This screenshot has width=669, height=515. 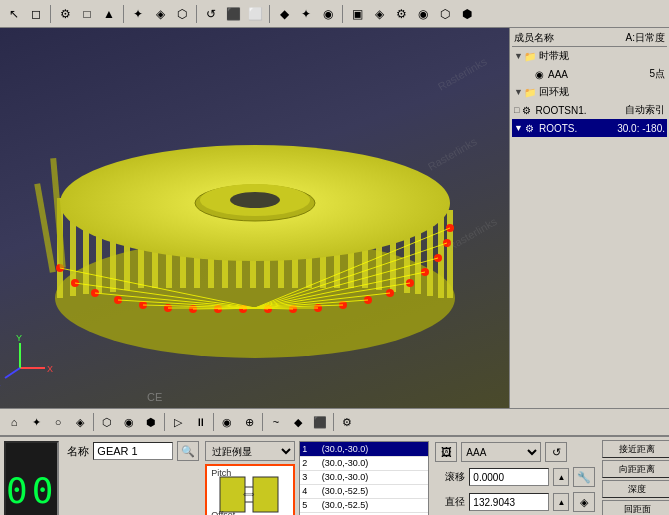 What do you see at coordinates (446, 452) in the screenshot?
I see `selector-icon: 🖼` at bounding box center [446, 452].